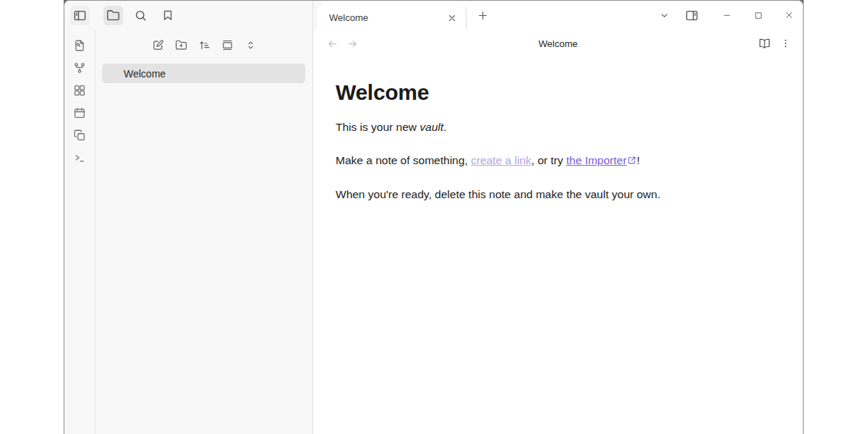 This screenshot has width=868, height=434. Describe the element at coordinates (80, 135) in the screenshot. I see `templates-button` at that location.